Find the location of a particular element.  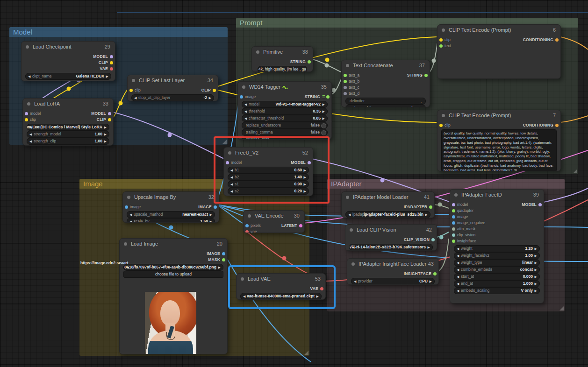

widget-lora_name: ◀ lora_name Jim Lee (DC Comics / Marvel)… is located at coordinates (68, 127).